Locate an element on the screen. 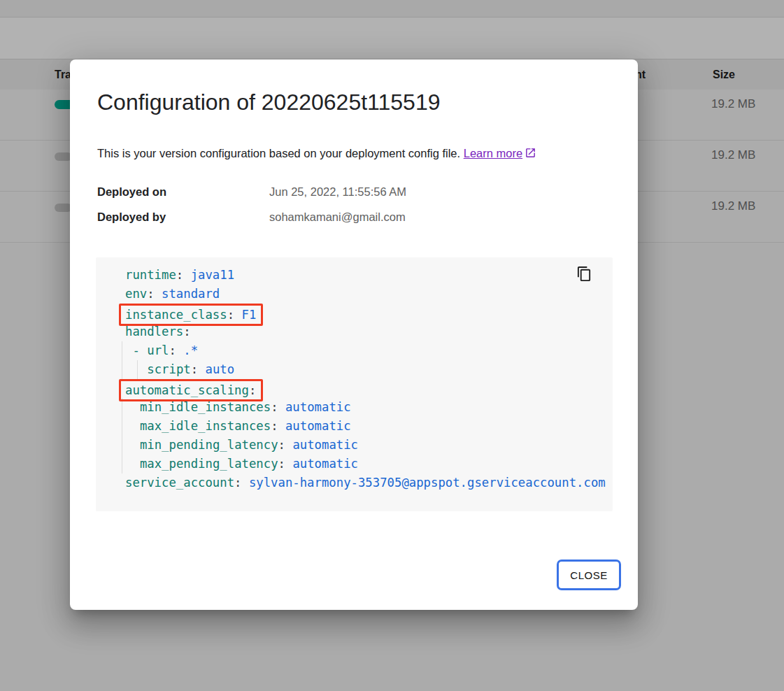  deployed-on-label: Deployed on is located at coordinates (131, 192).